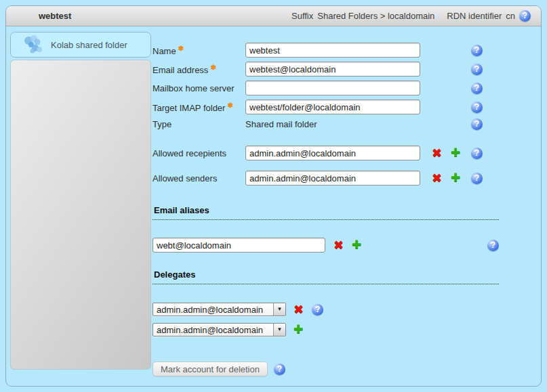 The width and height of the screenshot is (547, 392). What do you see at coordinates (302, 16) in the screenshot?
I see `suffix-label: Suffix` at bounding box center [302, 16].